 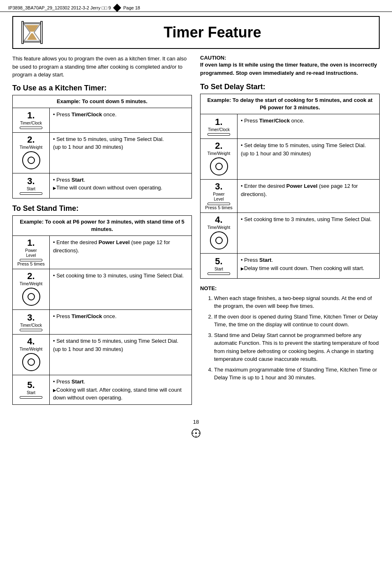 I want to click on step-2-num: 2., so click(x=31, y=140).